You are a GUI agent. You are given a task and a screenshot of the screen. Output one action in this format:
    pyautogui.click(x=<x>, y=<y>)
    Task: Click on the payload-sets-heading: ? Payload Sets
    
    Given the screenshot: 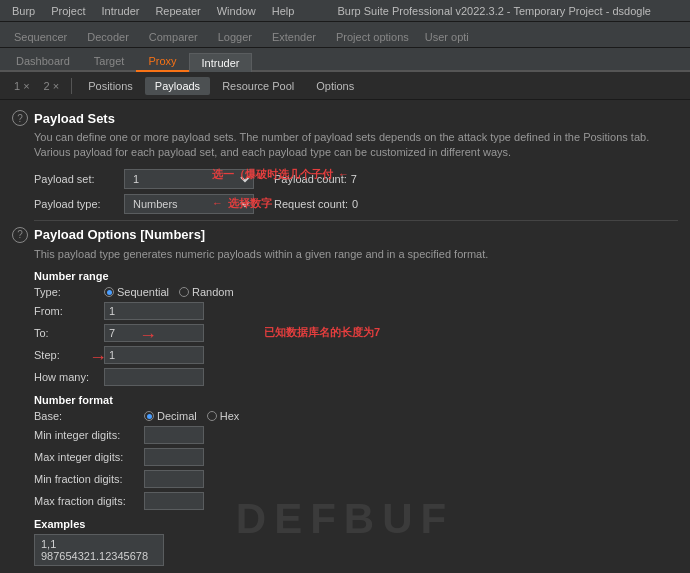 What is the action you would take?
    pyautogui.click(x=345, y=118)
    